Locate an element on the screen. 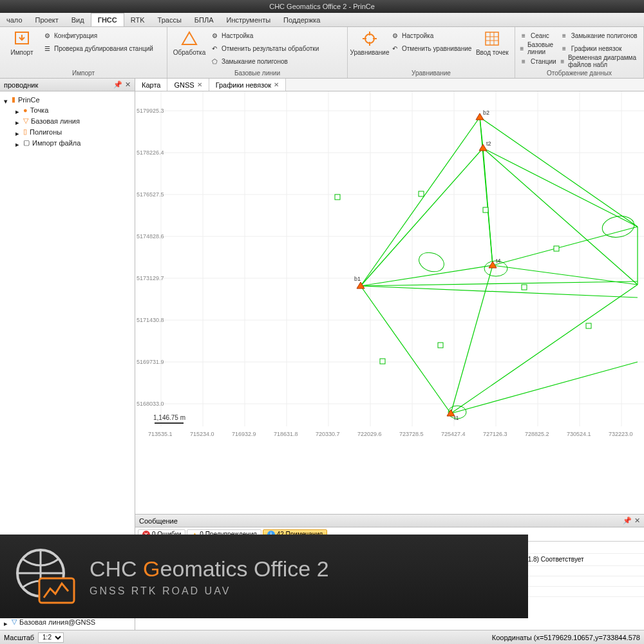  svg-text: 5171430.8 is located at coordinates (151, 320).